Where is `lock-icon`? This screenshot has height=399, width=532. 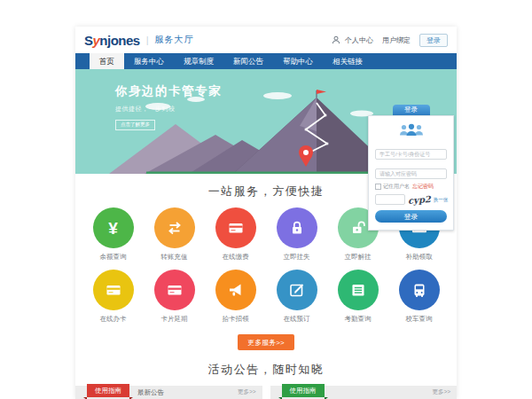
lock-icon is located at coordinates (297, 228).